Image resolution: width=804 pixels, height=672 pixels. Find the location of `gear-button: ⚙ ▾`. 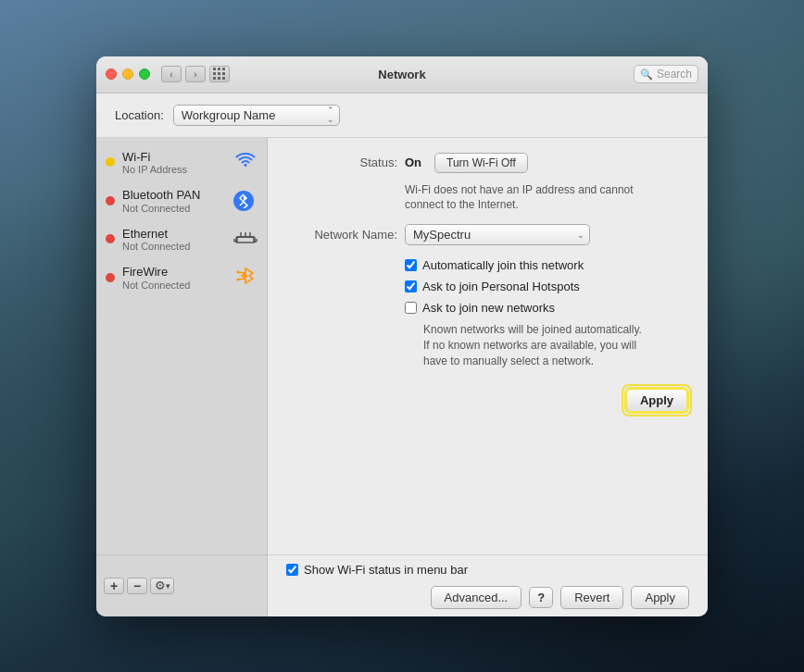

gear-button: ⚙ ▾ is located at coordinates (162, 586).